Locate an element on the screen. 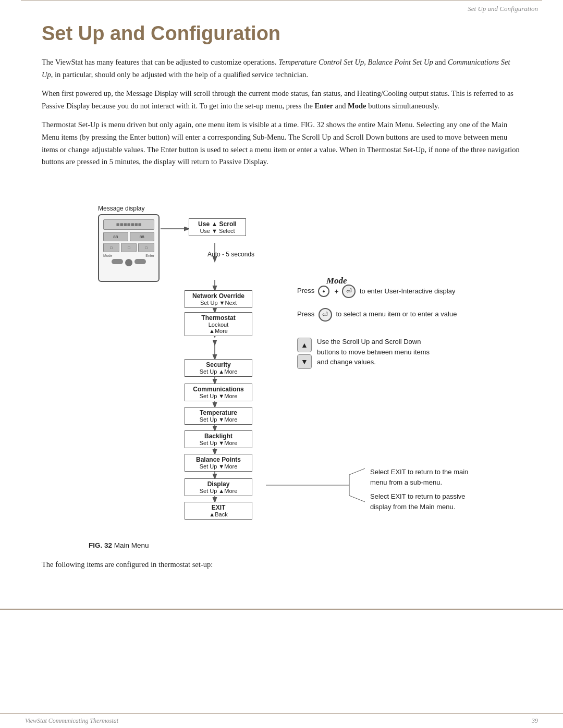 The image size is (563, 728). scroll-select-box: Use ▲ Scroll Use ▼ Select is located at coordinates (217, 227).